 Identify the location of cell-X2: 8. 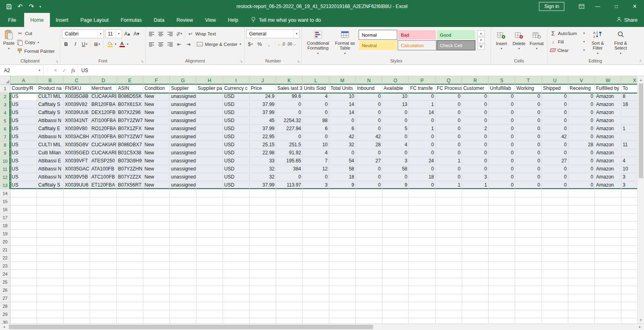
(630, 97).